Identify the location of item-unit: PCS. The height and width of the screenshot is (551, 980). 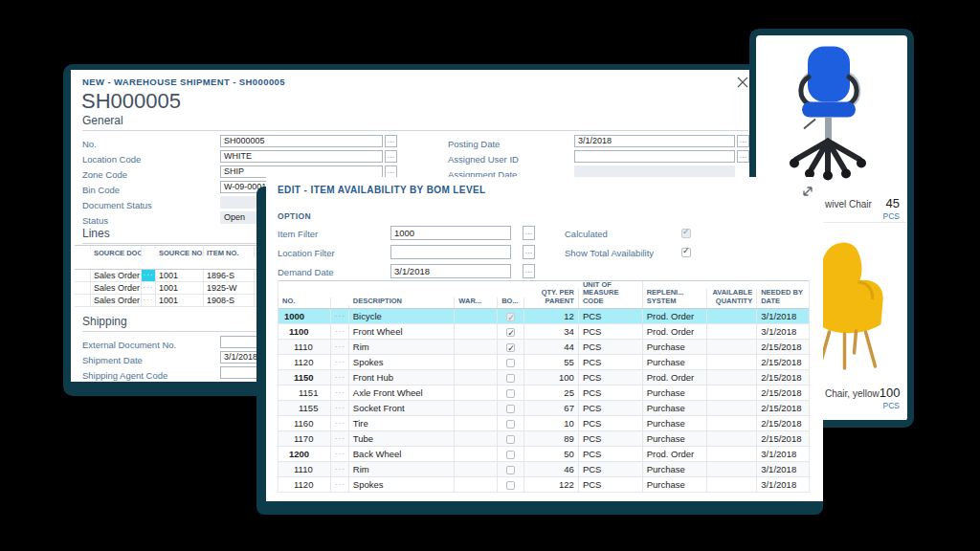
(862, 216).